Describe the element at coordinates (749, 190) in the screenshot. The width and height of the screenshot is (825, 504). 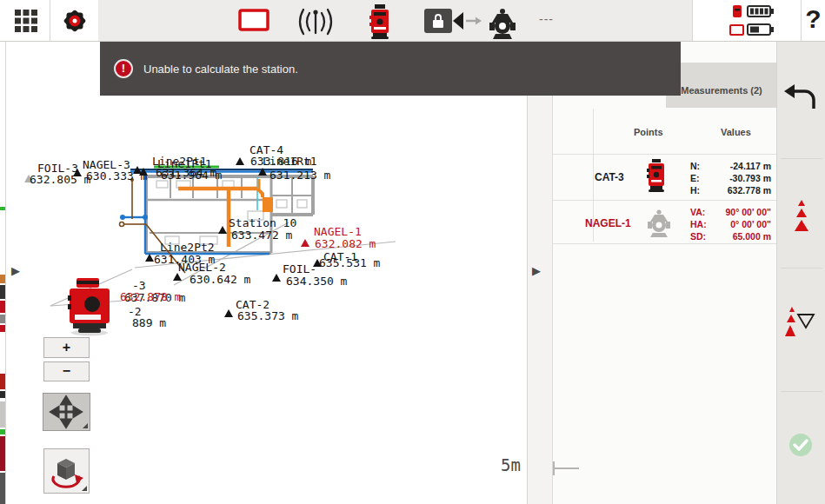
I see `value: 632.778 m` at that location.